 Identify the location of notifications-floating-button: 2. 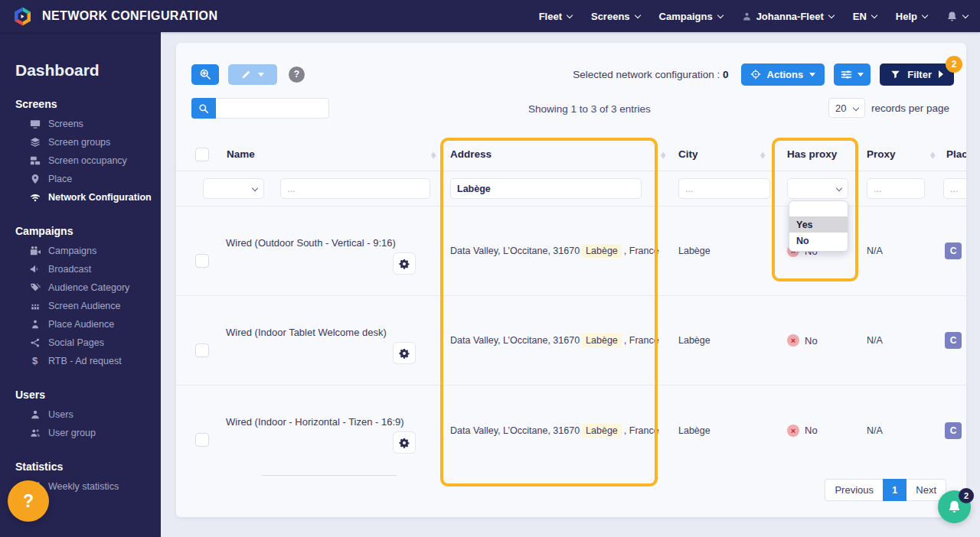
(954, 506).